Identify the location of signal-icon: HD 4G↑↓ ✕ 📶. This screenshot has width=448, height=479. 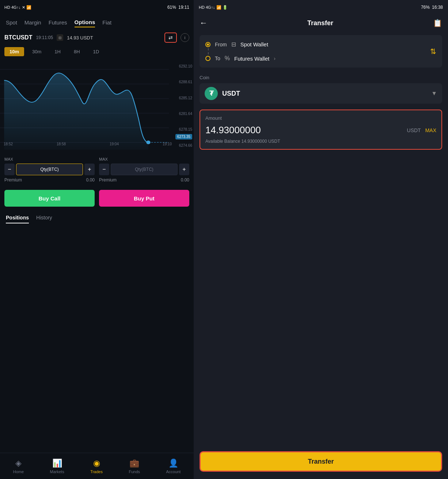
(18, 7).